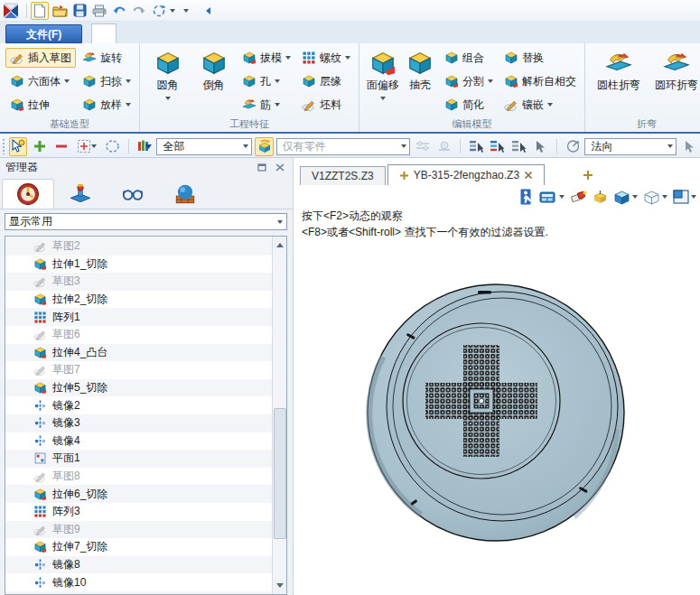  I want to click on tab-assembly-manager, so click(80, 193).